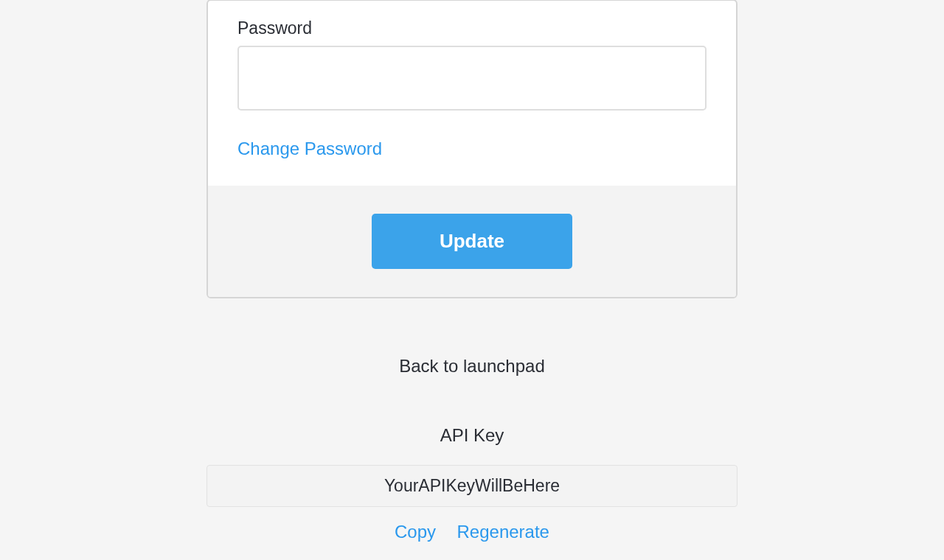 The height and width of the screenshot is (560, 944). I want to click on api-key-display: YourAPIKeyWillBeHere, so click(472, 486).